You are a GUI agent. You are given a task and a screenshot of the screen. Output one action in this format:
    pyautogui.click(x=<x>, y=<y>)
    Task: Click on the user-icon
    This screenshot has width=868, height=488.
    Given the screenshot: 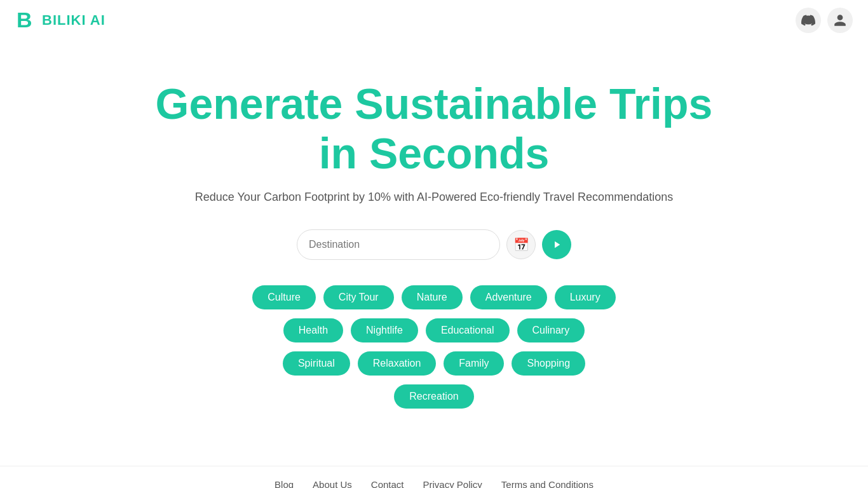 What is the action you would take?
    pyautogui.click(x=840, y=20)
    